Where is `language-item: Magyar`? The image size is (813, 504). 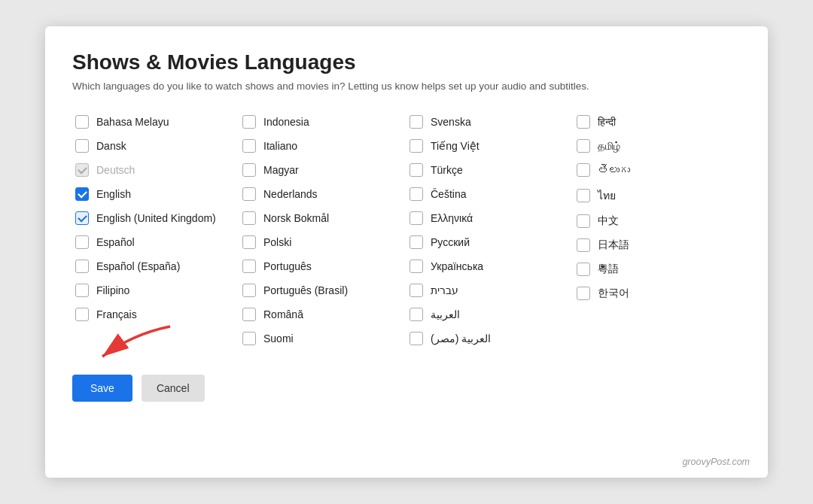 language-item: Magyar is located at coordinates (323, 170).